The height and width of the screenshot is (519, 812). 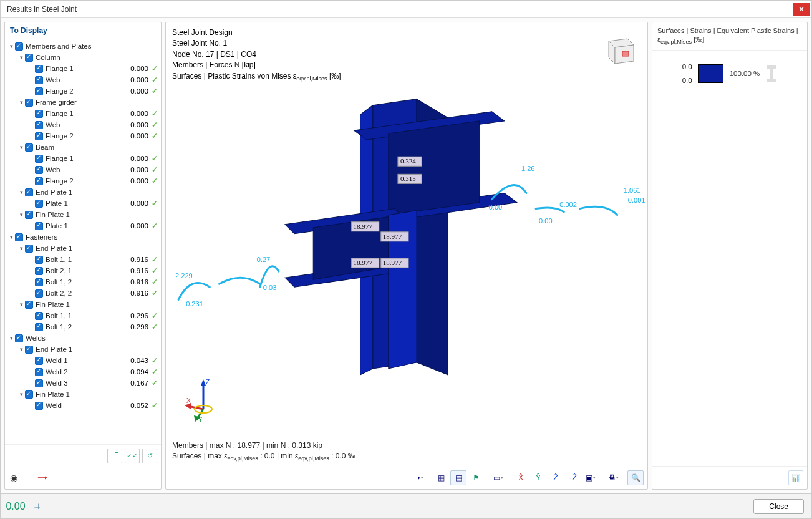 I want to click on print-icon: 🖶, so click(x=613, y=478).